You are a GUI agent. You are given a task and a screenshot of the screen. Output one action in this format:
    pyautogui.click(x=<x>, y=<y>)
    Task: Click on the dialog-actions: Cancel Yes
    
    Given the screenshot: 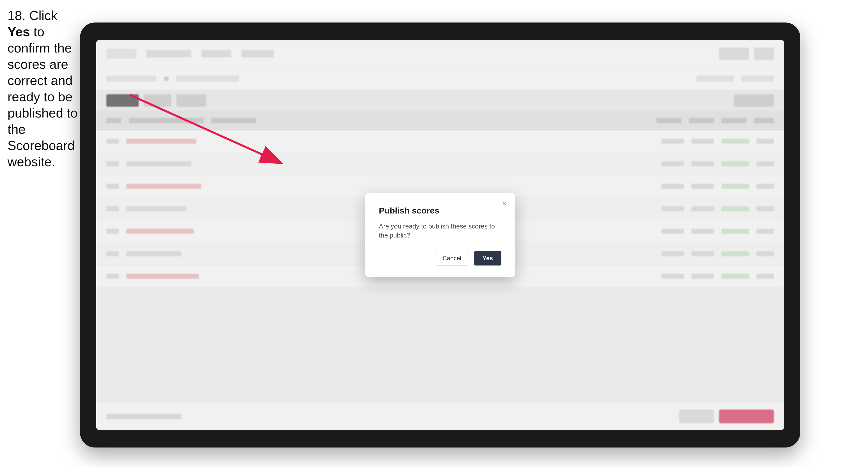 What is the action you would take?
    pyautogui.click(x=440, y=258)
    